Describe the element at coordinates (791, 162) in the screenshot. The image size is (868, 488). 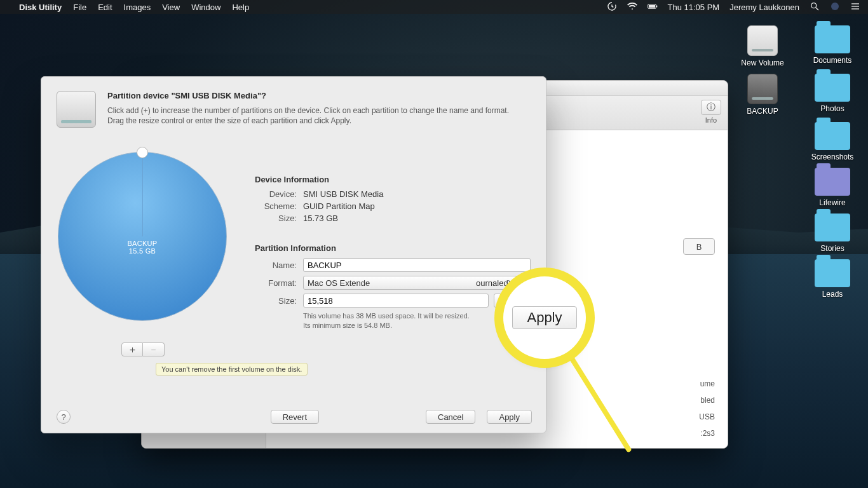
I see `desktop-icons: New Volume Documents BACKUP Photos Scree…` at that location.